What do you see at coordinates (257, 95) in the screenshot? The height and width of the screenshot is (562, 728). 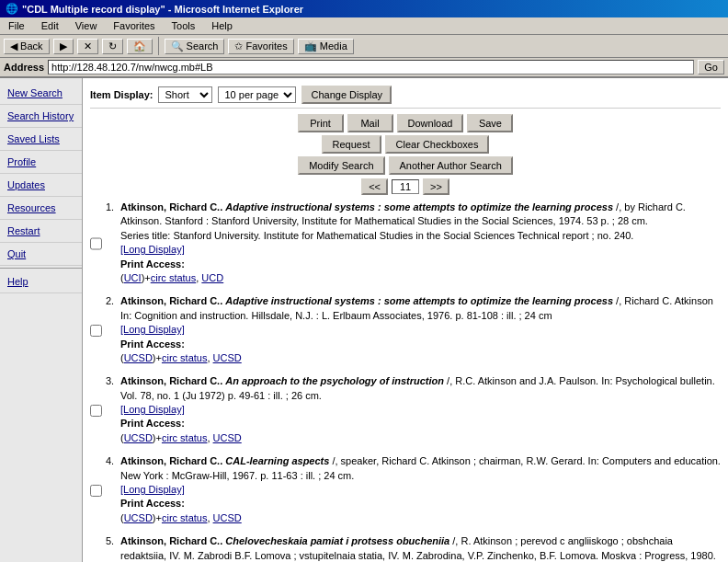 I see `per-page-select: 10 per page 20 per page 50 per page` at bounding box center [257, 95].